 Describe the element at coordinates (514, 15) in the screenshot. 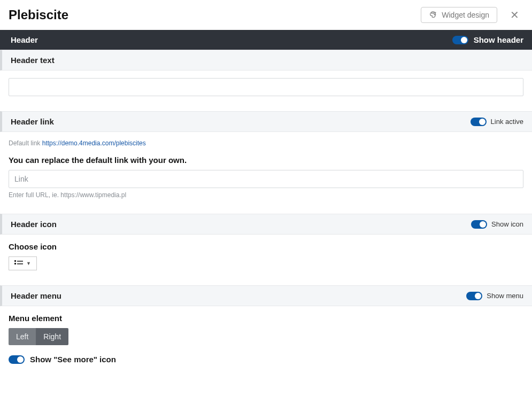

I see `close-button: ✕` at that location.